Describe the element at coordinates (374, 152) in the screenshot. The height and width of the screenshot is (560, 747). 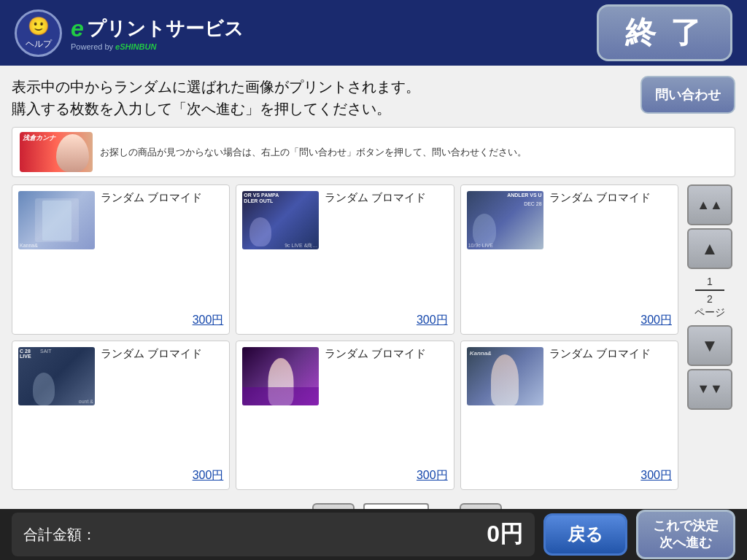
I see `artist-bar: 浅倉カンナ お探しの商品が見つからない場合は、右上の「問い合わせ」ボタンを押して…` at that location.